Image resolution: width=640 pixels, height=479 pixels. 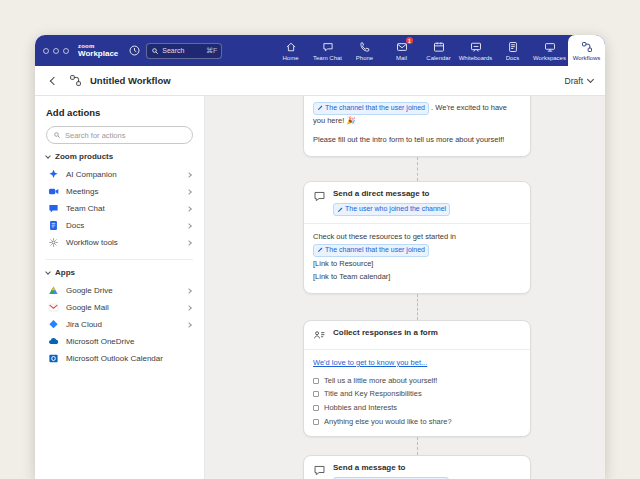 What do you see at coordinates (54, 174) in the screenshot?
I see `ai-companion-icon` at bounding box center [54, 174].